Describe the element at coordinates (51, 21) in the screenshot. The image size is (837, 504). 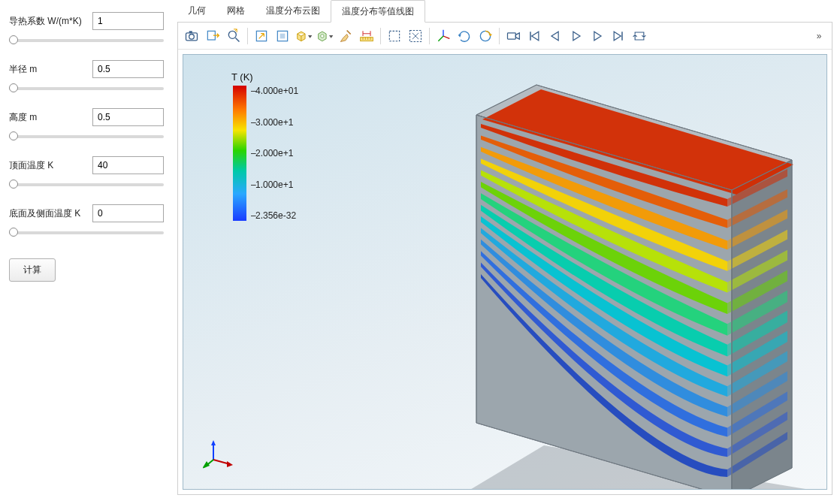
I see `param-label: 导热系数 W/(m*K)` at that location.